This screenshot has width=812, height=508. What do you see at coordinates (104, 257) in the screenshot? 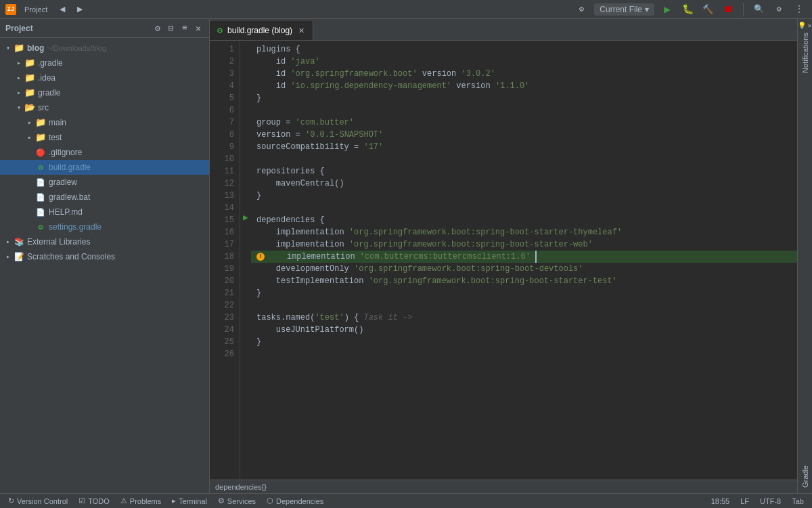
I see `tree-item-scratches: ▸ 📝 Scratches and Consoles` at bounding box center [104, 257].